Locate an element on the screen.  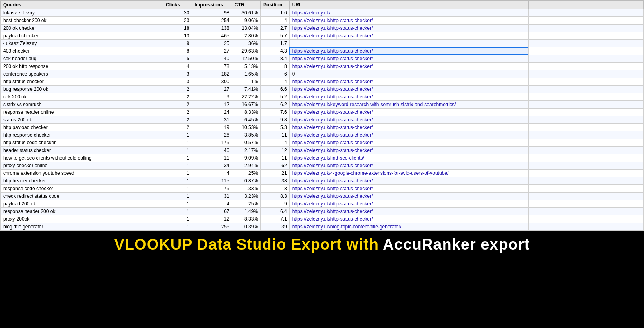
cell-ctr: 5.13% is located at coordinates (246, 67).